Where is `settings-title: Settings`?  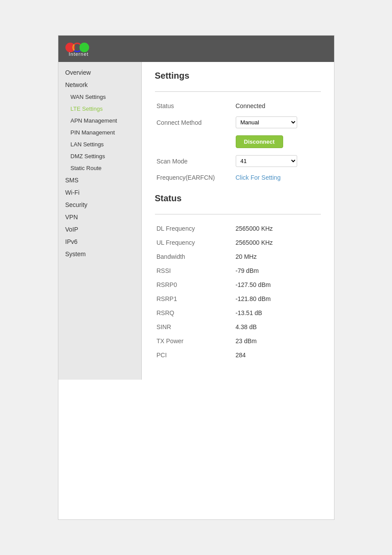 settings-title: Settings is located at coordinates (238, 77).